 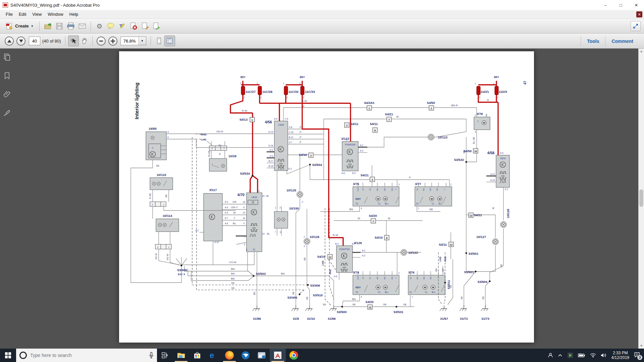 What do you see at coordinates (445, 259) in the screenshot?
I see `svg-text: RHD` at bounding box center [445, 259].